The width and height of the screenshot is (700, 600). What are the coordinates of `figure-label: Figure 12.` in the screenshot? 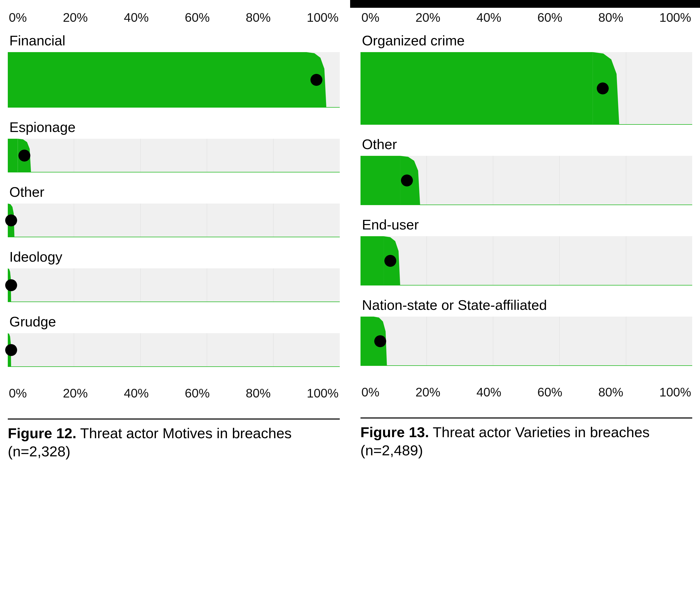 It's located at (42, 433).